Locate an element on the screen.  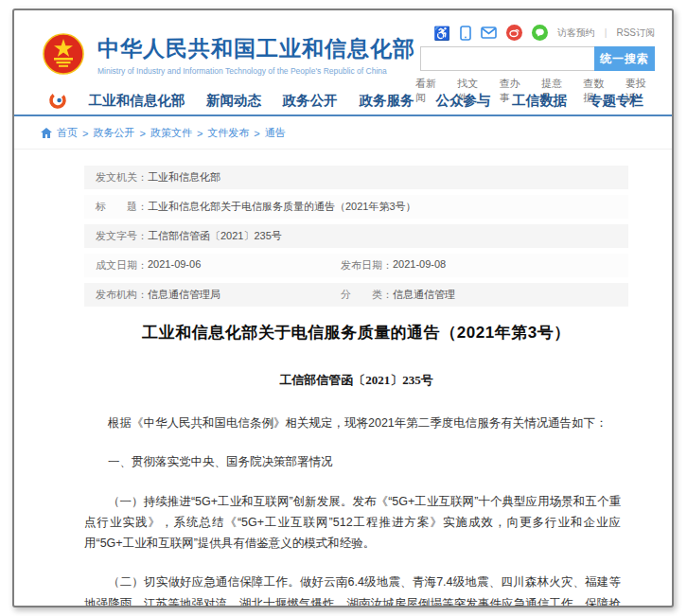
meta-value: 2021-09-06 is located at coordinates (174, 265).